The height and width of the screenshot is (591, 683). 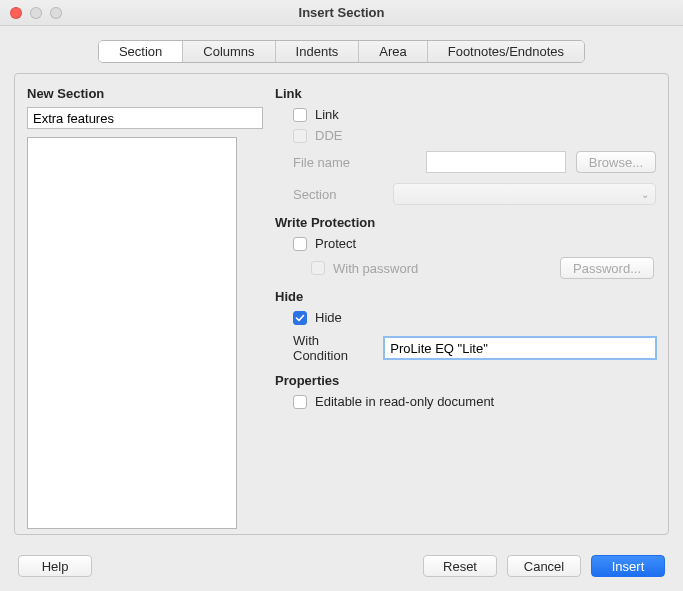 What do you see at coordinates (300, 136) in the screenshot?
I see `dde-checkbox` at bounding box center [300, 136].